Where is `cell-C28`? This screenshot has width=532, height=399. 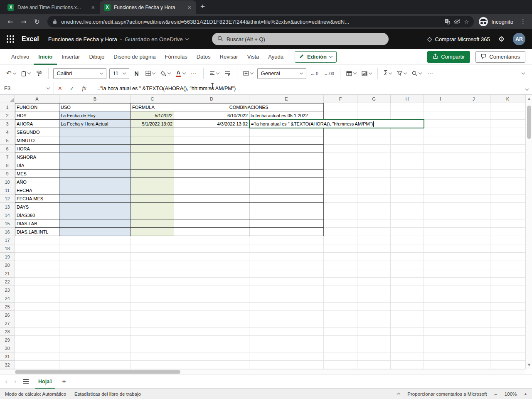
cell-C28 is located at coordinates (153, 332).